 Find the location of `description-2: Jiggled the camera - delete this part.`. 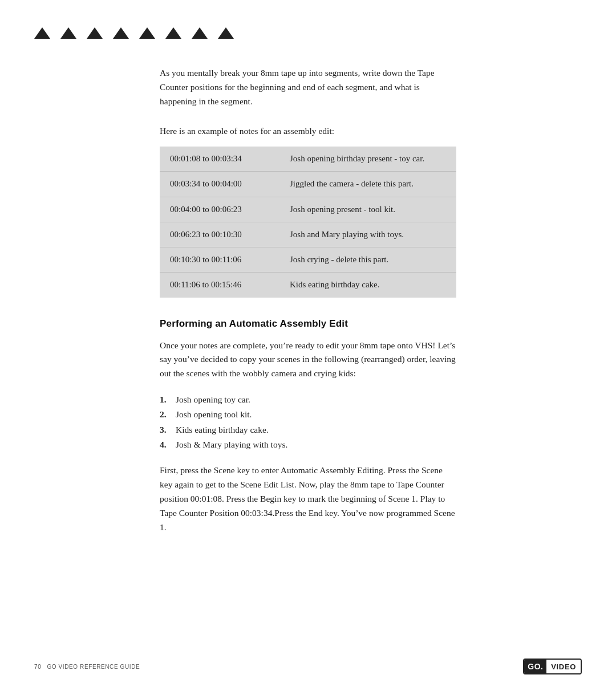

description-2: Jiggled the camera - delete this part. is located at coordinates (368, 184).